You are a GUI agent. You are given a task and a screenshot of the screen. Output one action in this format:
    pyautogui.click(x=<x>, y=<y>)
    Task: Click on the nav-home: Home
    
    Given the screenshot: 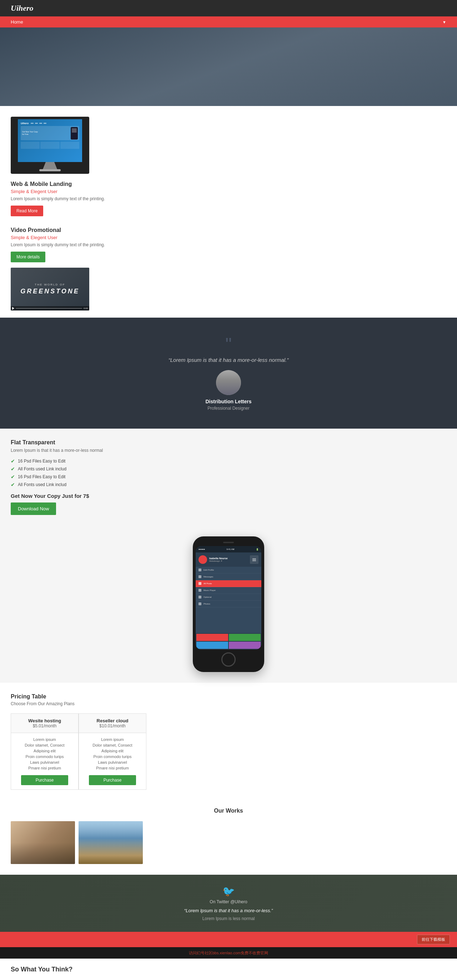 What is the action you would take?
    pyautogui.click(x=17, y=22)
    